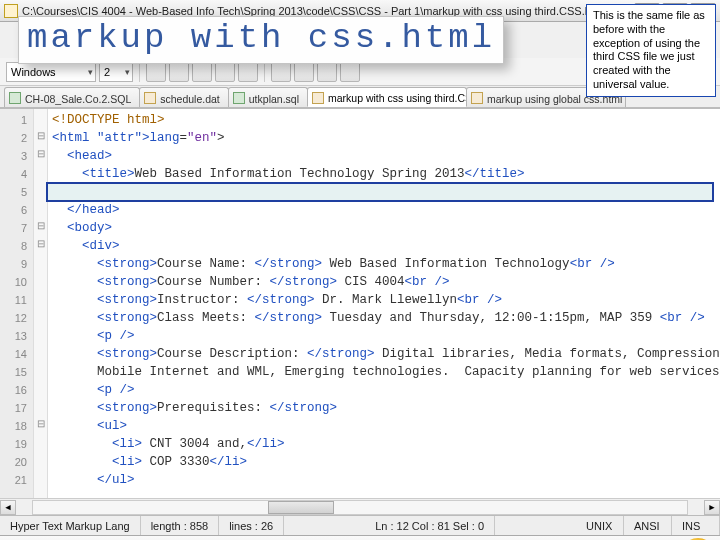 Image resolution: width=720 pixels, height=540 pixels. Describe the element at coordinates (360, 506) in the screenshot. I see `horizontal-scrollbar: ◀ ▶` at that location.